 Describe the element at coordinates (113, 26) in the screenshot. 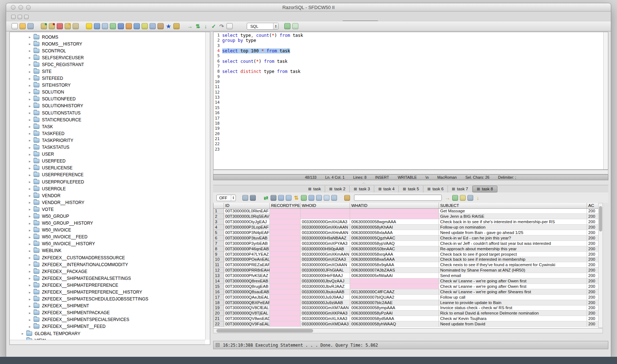

I see `refresh-pages-icon` at that location.